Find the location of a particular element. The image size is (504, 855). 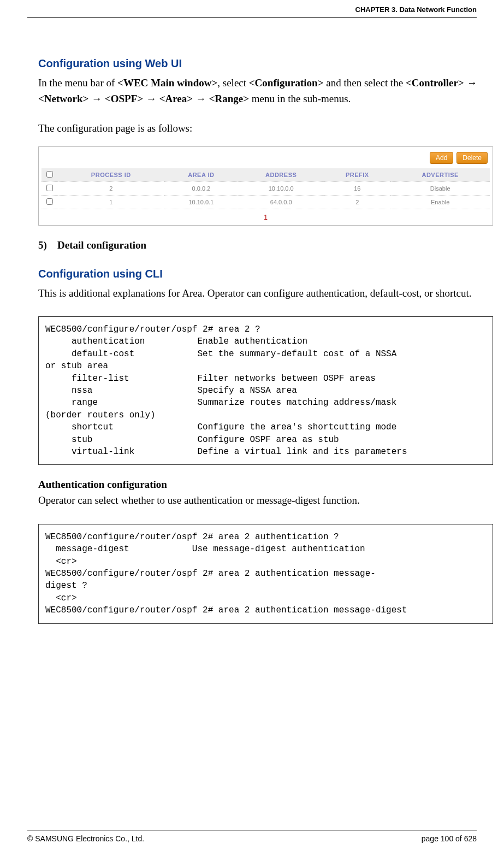

col-advertise: ADVERTISE is located at coordinates (440, 175).